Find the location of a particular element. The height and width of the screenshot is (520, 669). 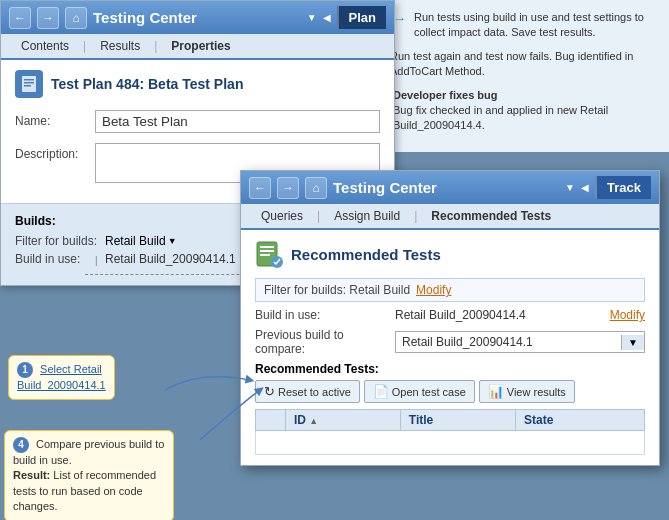

callout-item-3: 3 Developer fixes bug Bug fix checked in… is located at coordinates (514, 111).